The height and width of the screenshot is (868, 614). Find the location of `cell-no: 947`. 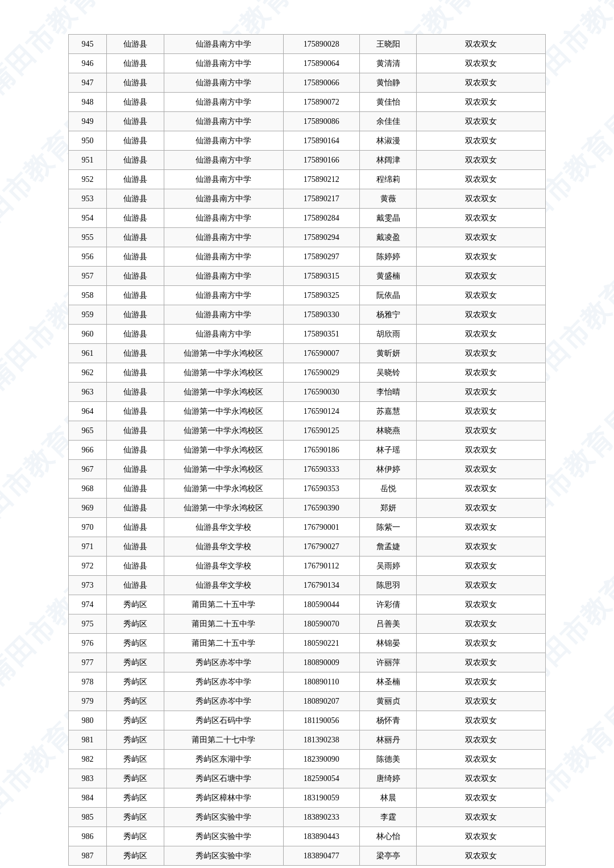

cell-no: 947 is located at coordinates (88, 83).